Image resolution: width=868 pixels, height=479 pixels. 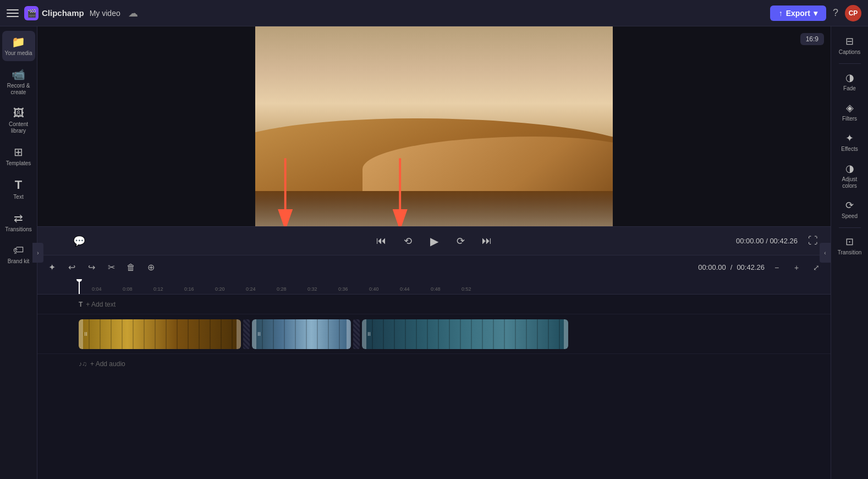 I want to click on help-icon: ?, so click(x=836, y=13).